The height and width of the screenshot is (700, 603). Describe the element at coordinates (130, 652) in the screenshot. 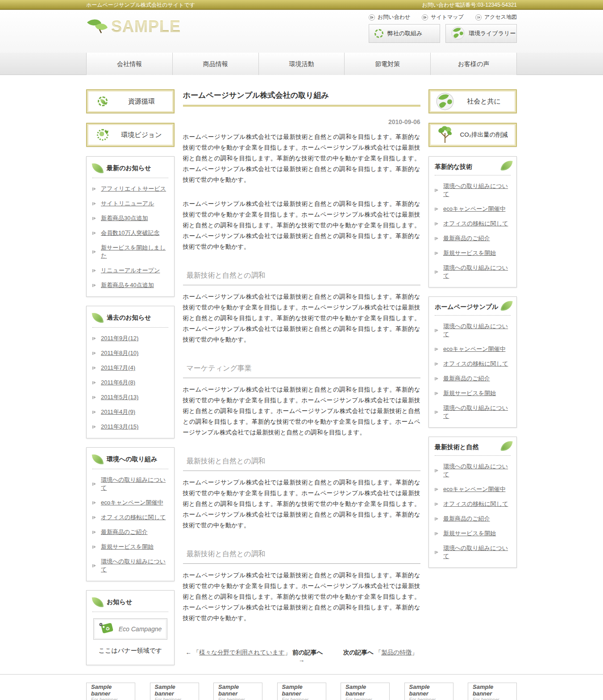

I see `banner-caption: ここはバナー領域です` at that location.